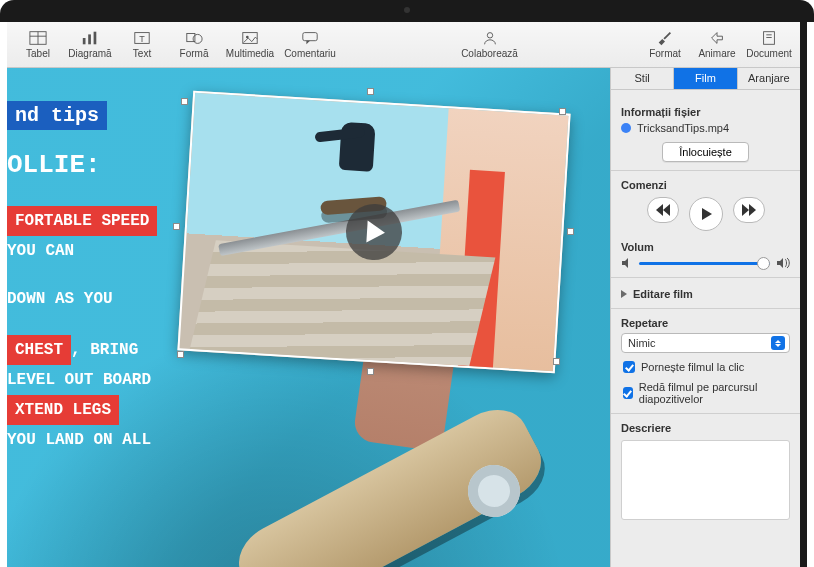  I want to click on tab-film: Film, so click(706, 78).